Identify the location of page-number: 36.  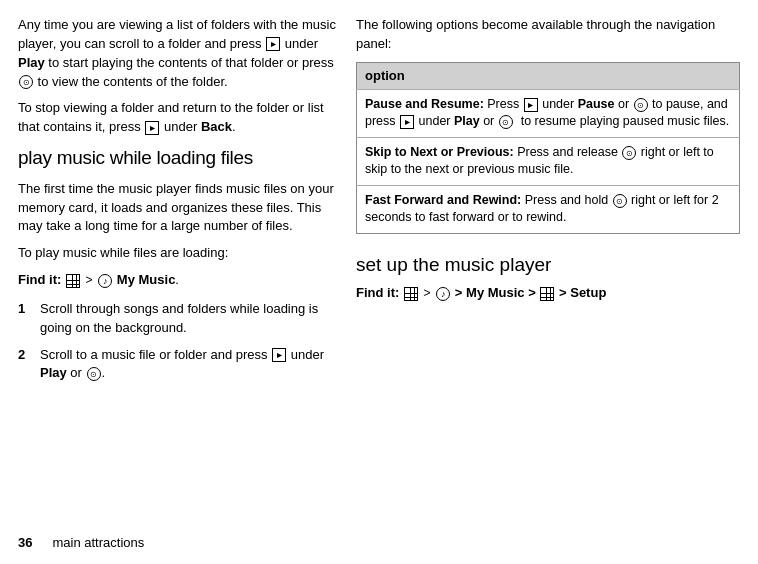
(25, 543).